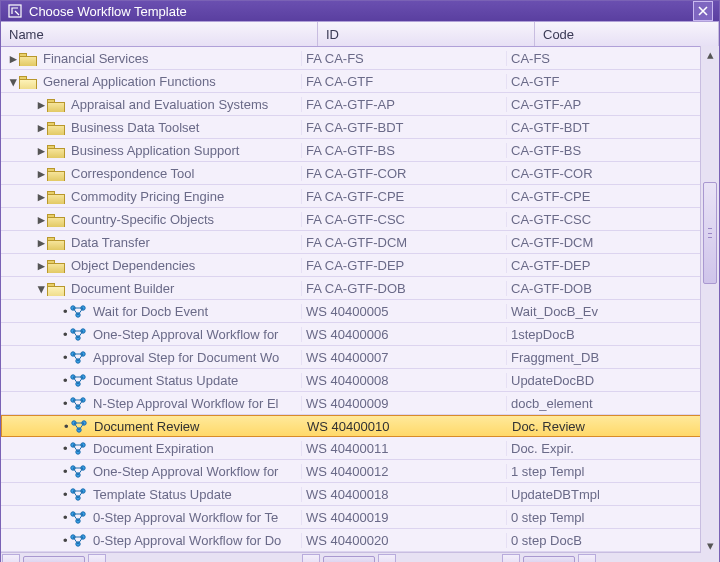  What do you see at coordinates (404, 150) in the screenshot?
I see `cell-id: FA CA-GTF-BS` at bounding box center [404, 150].